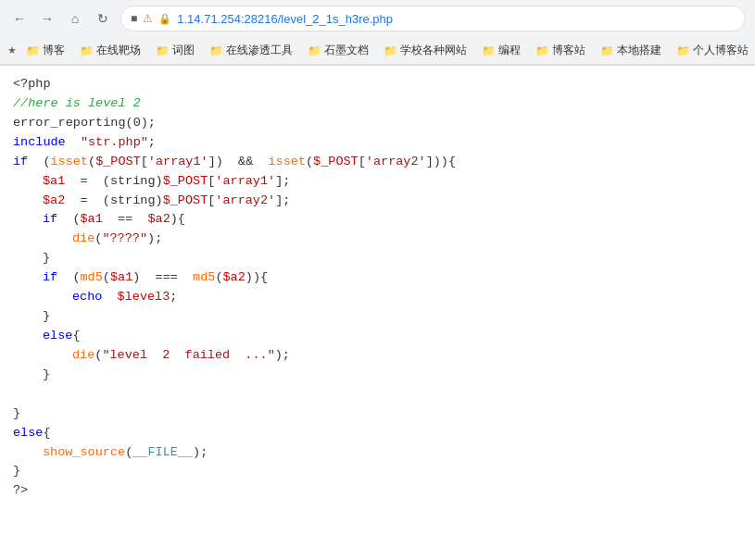  I want to click on line-10: }, so click(393, 259).